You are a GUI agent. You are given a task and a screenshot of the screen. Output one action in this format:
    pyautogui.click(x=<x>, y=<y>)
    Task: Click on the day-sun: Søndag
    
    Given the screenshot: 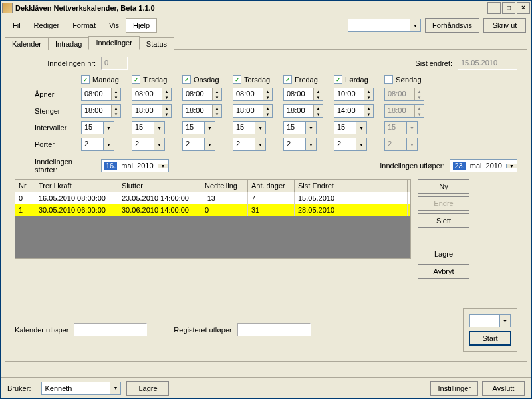 What is the action you would take?
    pyautogui.click(x=410, y=80)
    